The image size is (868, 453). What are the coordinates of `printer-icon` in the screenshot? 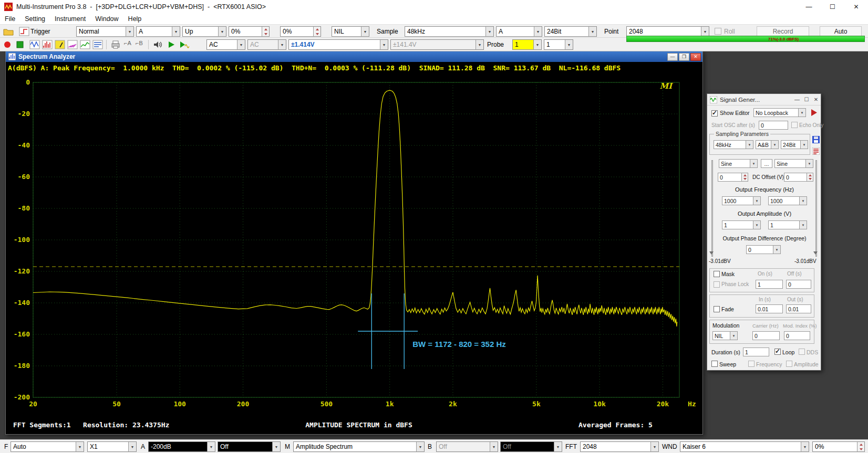 It's located at (116, 45).